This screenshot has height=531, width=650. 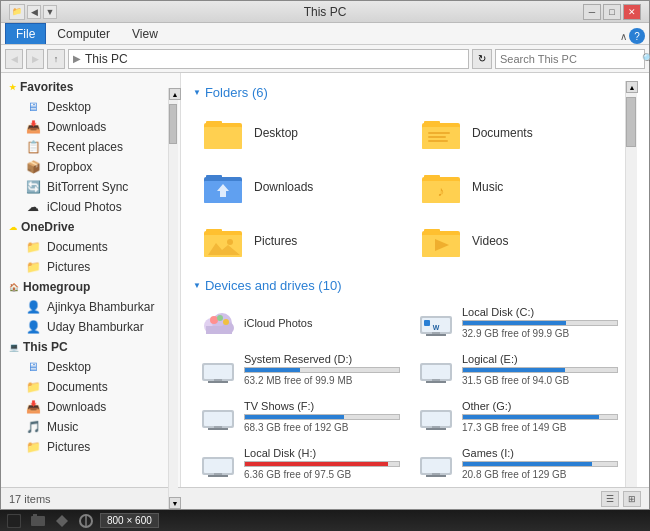 I want to click on svg-text: W, so click(x=436, y=328).